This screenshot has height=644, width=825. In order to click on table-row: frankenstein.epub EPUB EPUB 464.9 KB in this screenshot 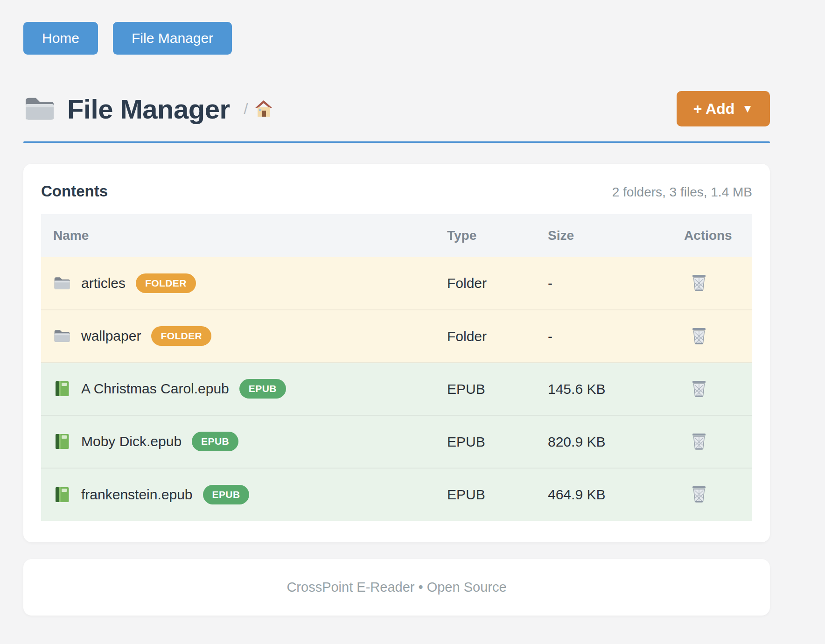, I will do `click(397, 495)`.